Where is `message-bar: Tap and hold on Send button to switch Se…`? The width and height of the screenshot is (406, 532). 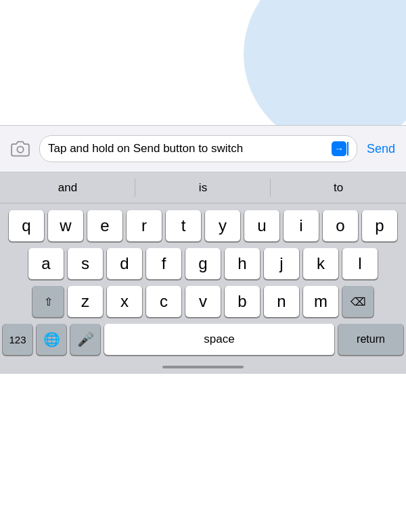
message-bar: Tap and hold on Send button to switch Se… is located at coordinates (203, 149).